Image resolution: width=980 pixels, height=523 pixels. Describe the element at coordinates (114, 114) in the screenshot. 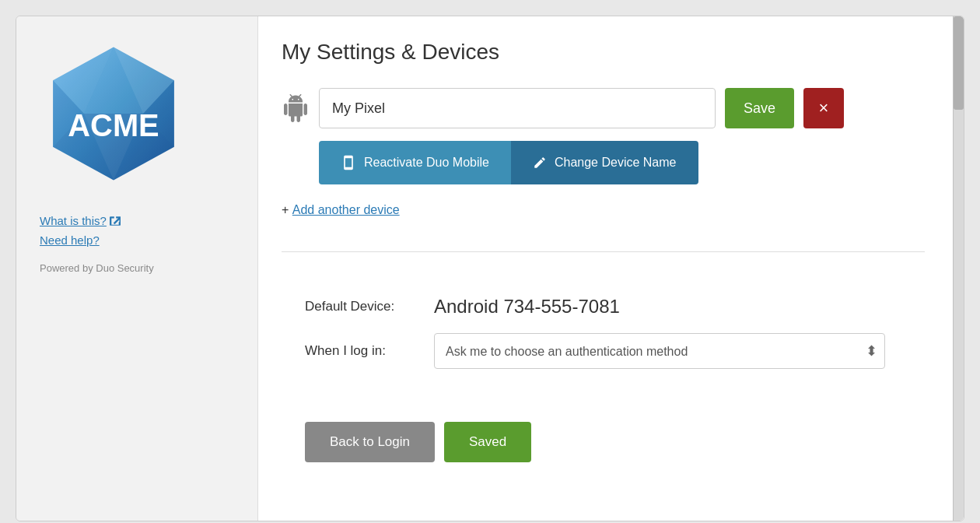

I see `acme-logo: ACME` at that location.